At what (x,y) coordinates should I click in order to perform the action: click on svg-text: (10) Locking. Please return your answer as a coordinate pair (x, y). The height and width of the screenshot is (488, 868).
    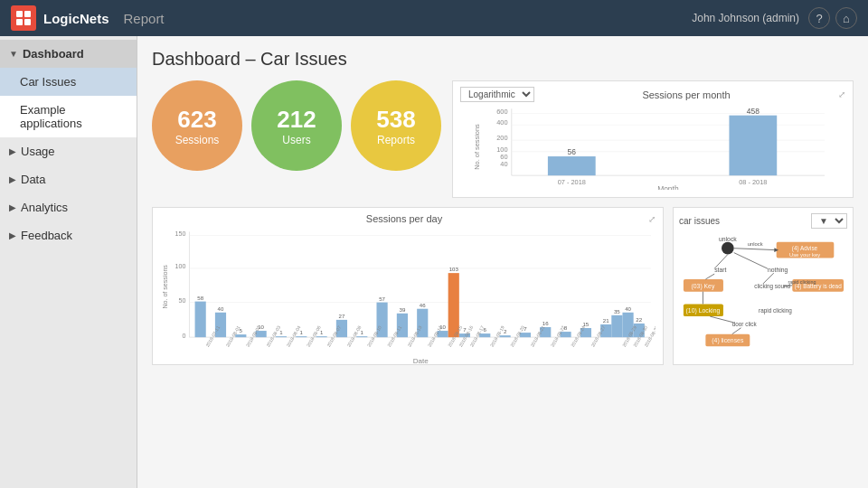
    Looking at the image, I should click on (703, 311).